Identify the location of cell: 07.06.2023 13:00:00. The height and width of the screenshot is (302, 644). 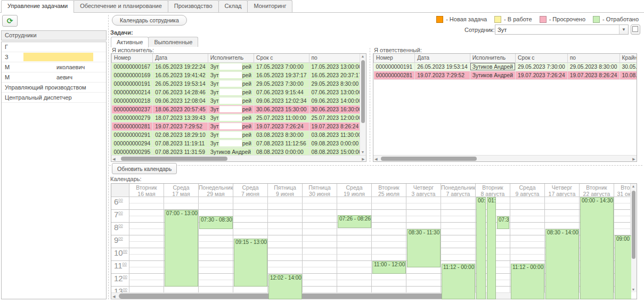
(335, 92).